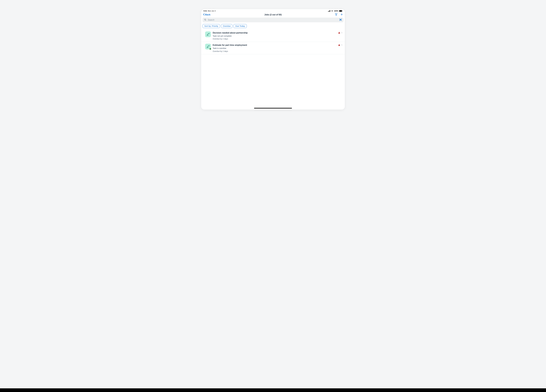 This screenshot has height=392, width=546. What do you see at coordinates (340, 20) in the screenshot?
I see `barcode-icon` at bounding box center [340, 20].